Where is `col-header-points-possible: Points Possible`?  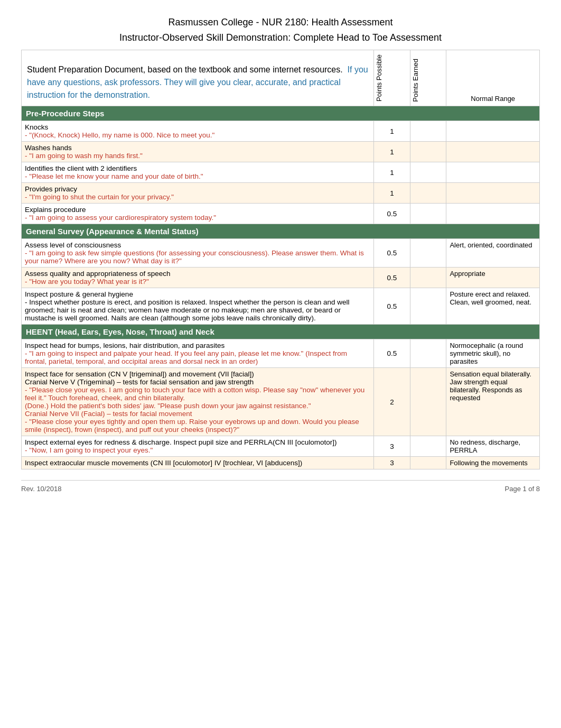
col-header-points-possible: Points Possible is located at coordinates (379, 78).